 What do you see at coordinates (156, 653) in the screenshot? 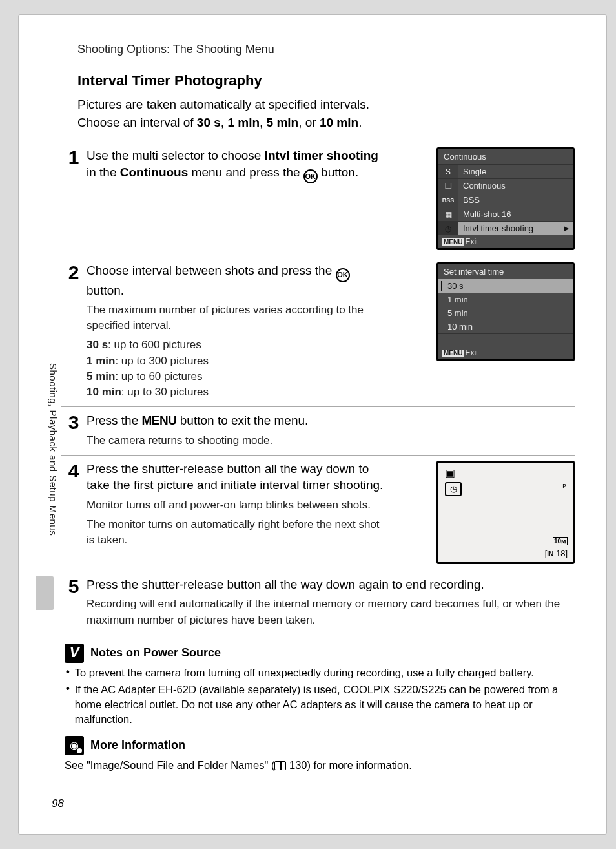
I see `note-title: Notes on Power Source` at bounding box center [156, 653].